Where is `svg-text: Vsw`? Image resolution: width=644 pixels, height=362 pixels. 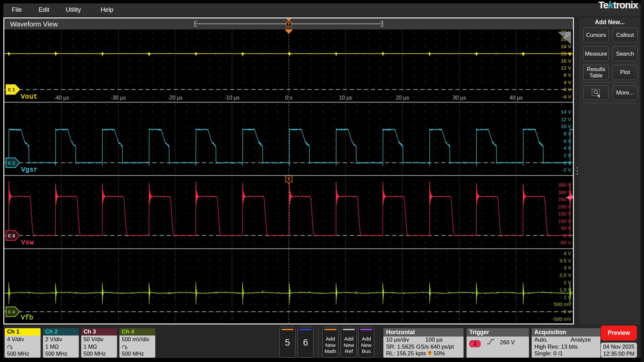
svg-text: Vsw is located at coordinates (28, 243).